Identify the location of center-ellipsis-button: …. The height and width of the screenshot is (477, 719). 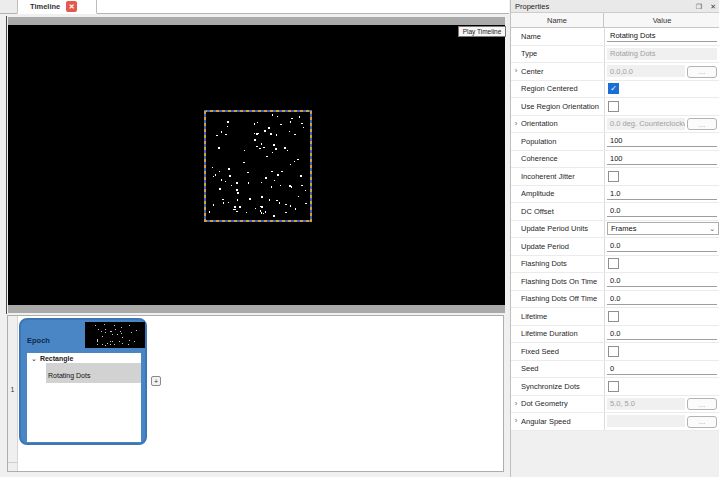
(702, 72).